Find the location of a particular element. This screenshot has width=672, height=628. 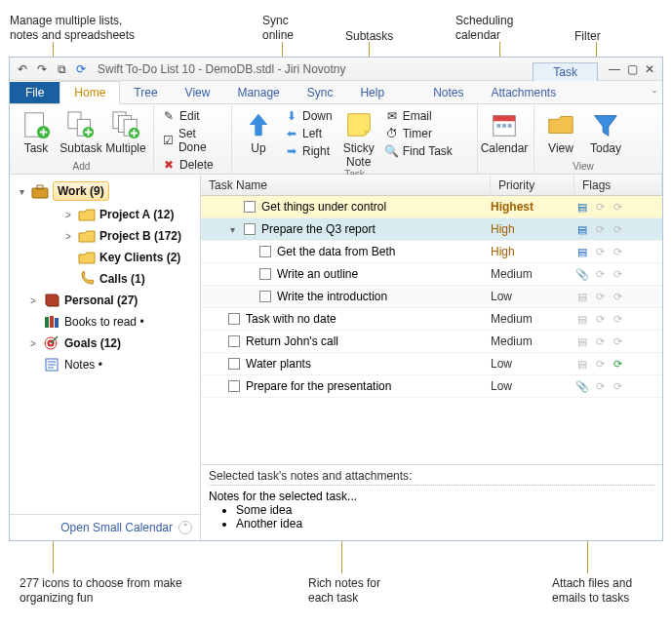

tab-view: View is located at coordinates (198, 93).